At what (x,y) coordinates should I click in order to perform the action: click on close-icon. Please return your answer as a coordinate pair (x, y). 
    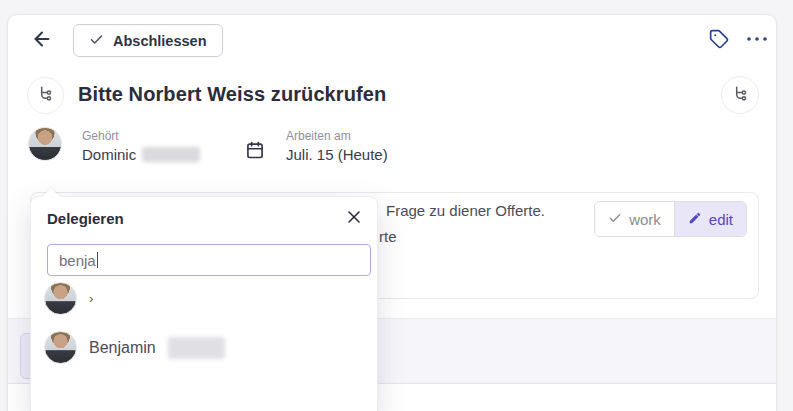
    Looking at the image, I should click on (354, 220).